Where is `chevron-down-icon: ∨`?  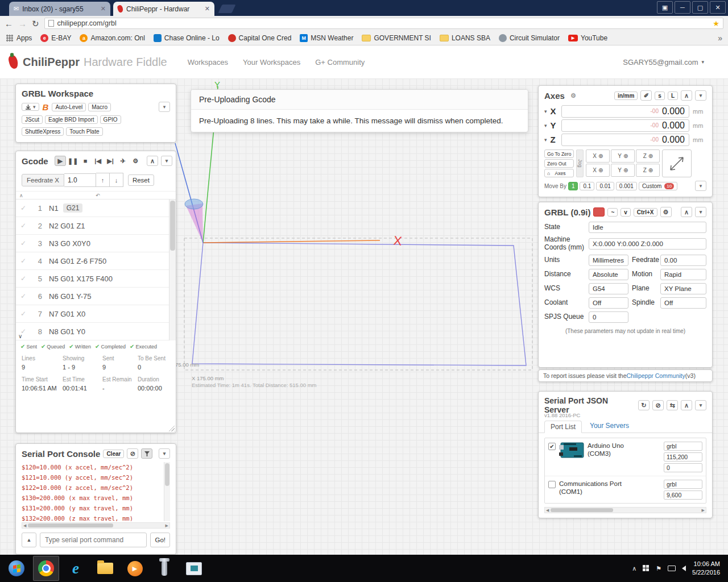 chevron-down-icon: ∨ is located at coordinates (20, 336).